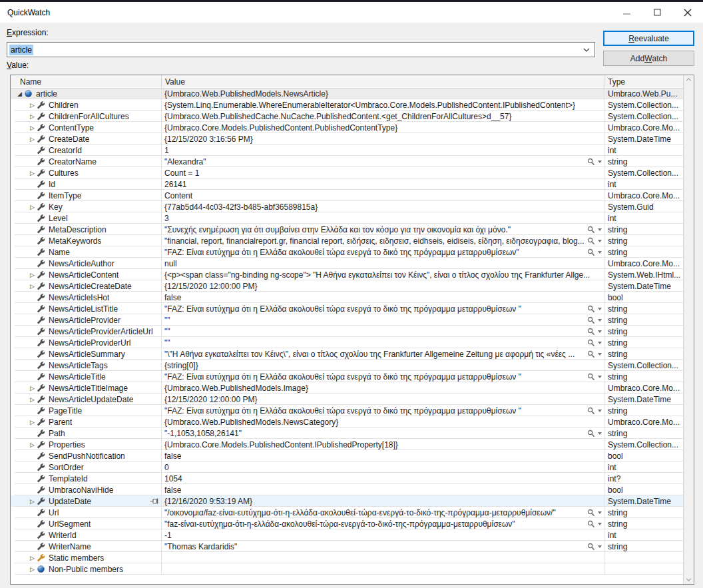  I want to click on table-row: CreatorName"Alexandra"string, so click(347, 161).